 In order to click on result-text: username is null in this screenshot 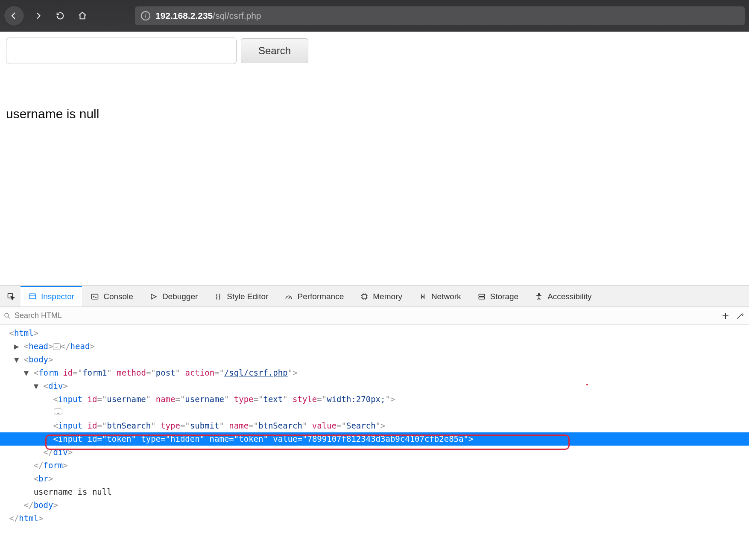, I will do `click(374, 114)`.